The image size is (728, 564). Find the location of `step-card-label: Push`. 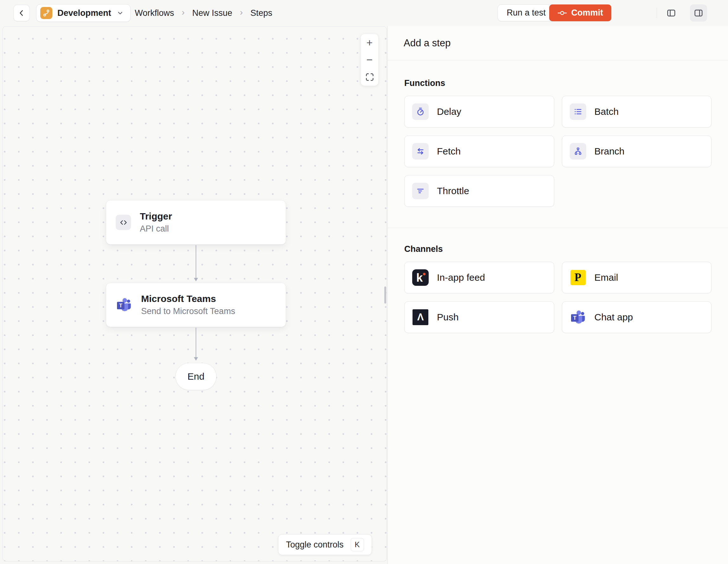

step-card-label: Push is located at coordinates (448, 317).